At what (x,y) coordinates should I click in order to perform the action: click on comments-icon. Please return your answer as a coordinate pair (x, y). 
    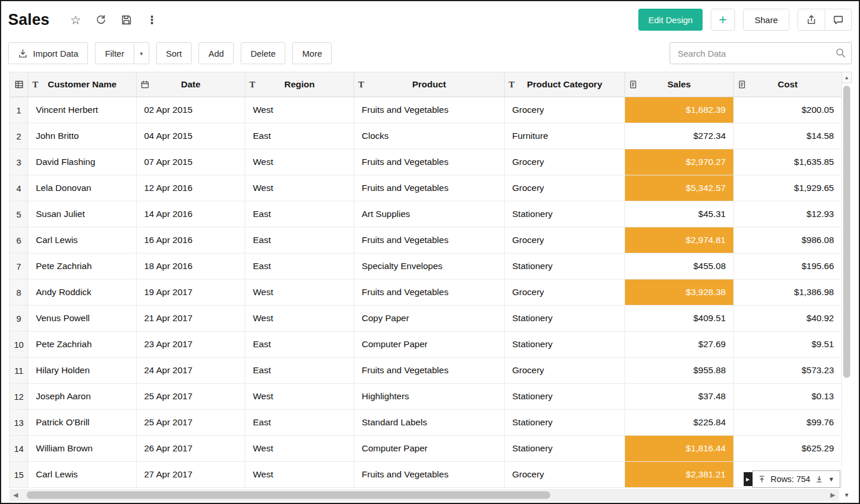
    Looking at the image, I should click on (838, 20).